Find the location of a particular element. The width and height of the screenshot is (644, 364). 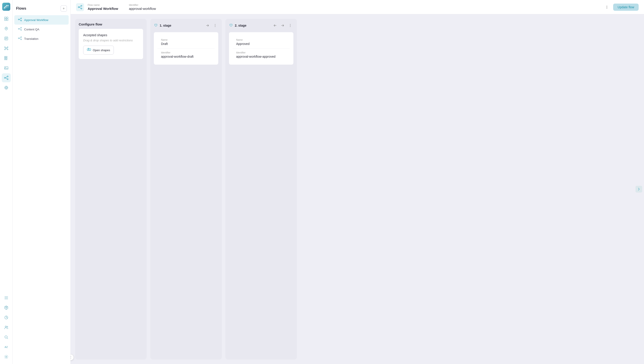

stage2-id-section: Identifier approval-workflow-approved is located at coordinates (261, 55).